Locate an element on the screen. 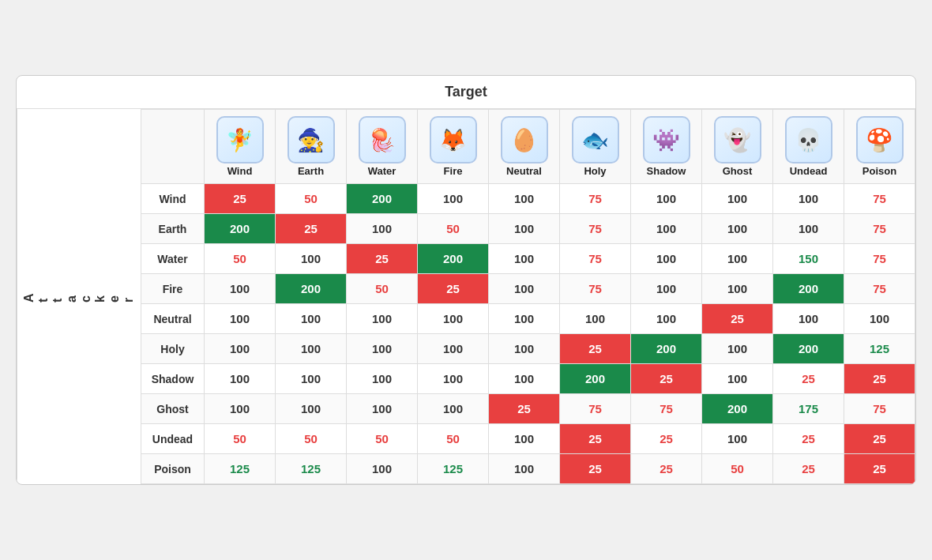  cell-poison-water: 100 is located at coordinates (382, 469).